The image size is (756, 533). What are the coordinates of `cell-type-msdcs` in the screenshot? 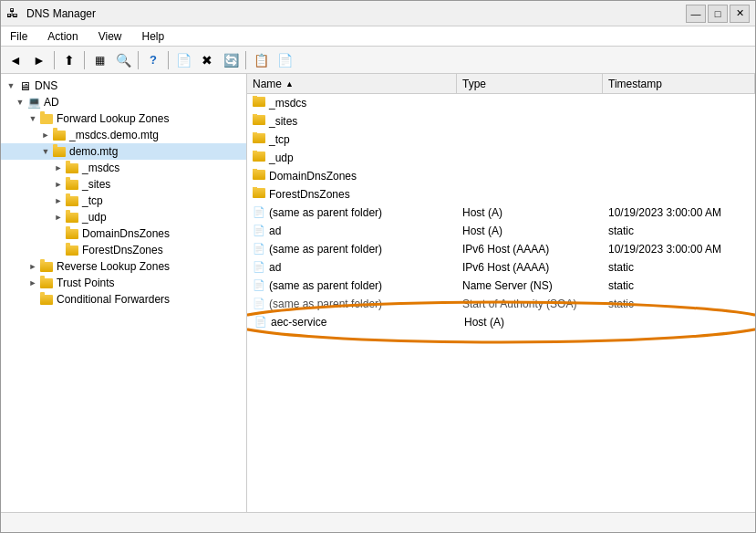 It's located at (530, 103).